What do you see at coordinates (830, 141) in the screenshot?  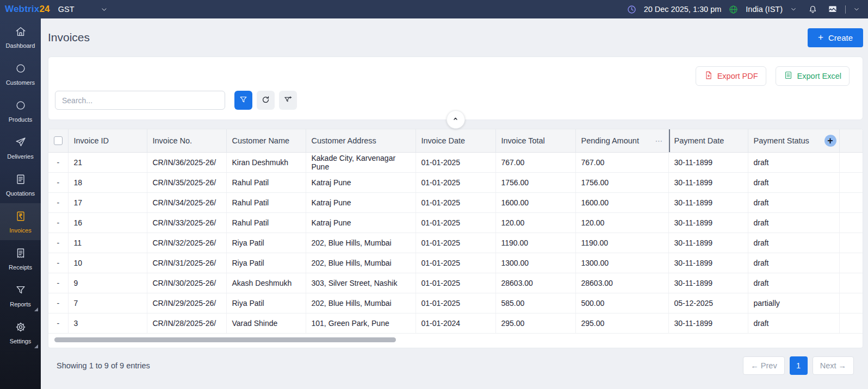 I see `add-column-plus-icon: +` at bounding box center [830, 141].